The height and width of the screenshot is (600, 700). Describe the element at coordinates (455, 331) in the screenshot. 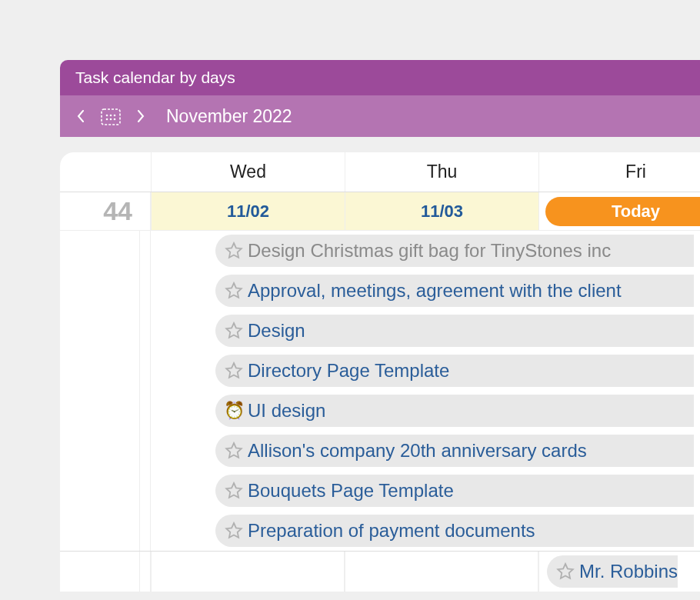

I see `task-item: Design` at that location.